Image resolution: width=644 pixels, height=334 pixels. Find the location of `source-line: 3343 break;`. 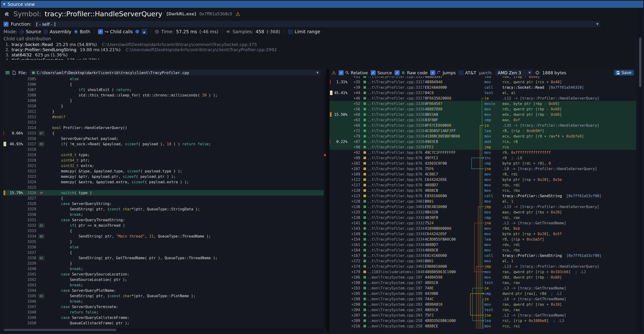

source-line: 3343 break; is located at coordinates (164, 285).